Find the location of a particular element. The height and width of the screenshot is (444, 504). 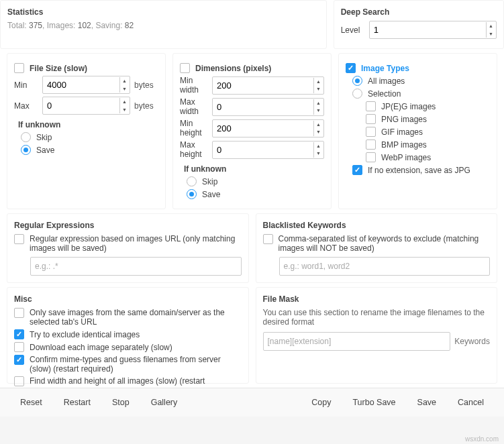

misc-title: Misc is located at coordinates (128, 299).